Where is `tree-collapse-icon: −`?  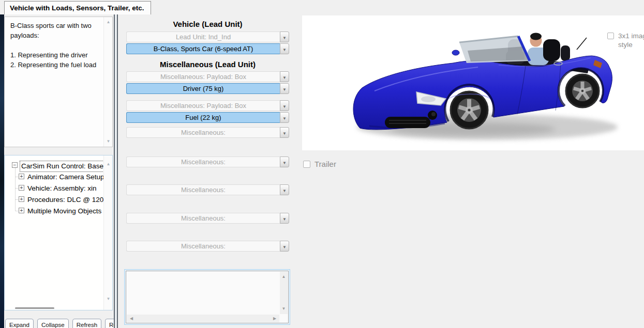
tree-collapse-icon: − is located at coordinates (14, 165).